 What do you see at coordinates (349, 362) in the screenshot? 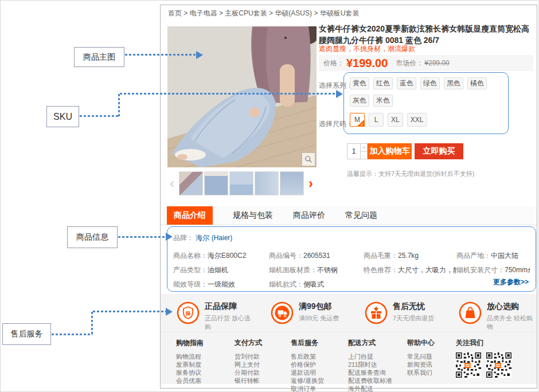
I see `footer-links: 购物指南 购物流程 发票制度 服务协议 会员优惠 支付方式 货到付款 网上支付 …` at bounding box center [349, 362].